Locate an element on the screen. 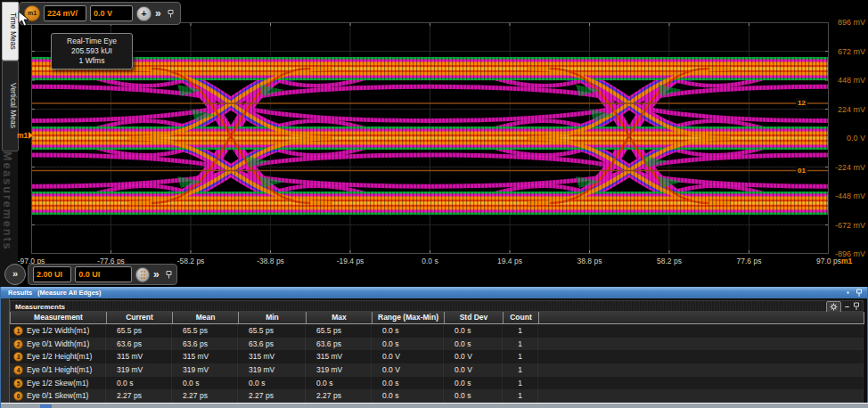  cell-mean: 65.5 ps is located at coordinates (205, 331).